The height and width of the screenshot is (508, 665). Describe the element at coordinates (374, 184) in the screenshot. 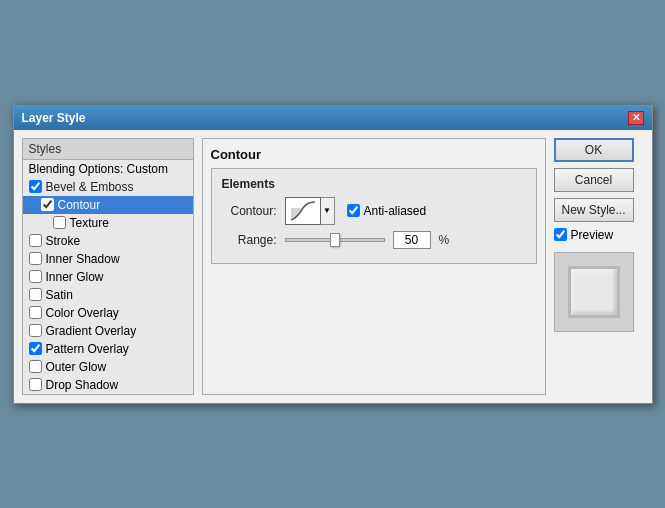

I see `subsection-title: Elements` at that location.